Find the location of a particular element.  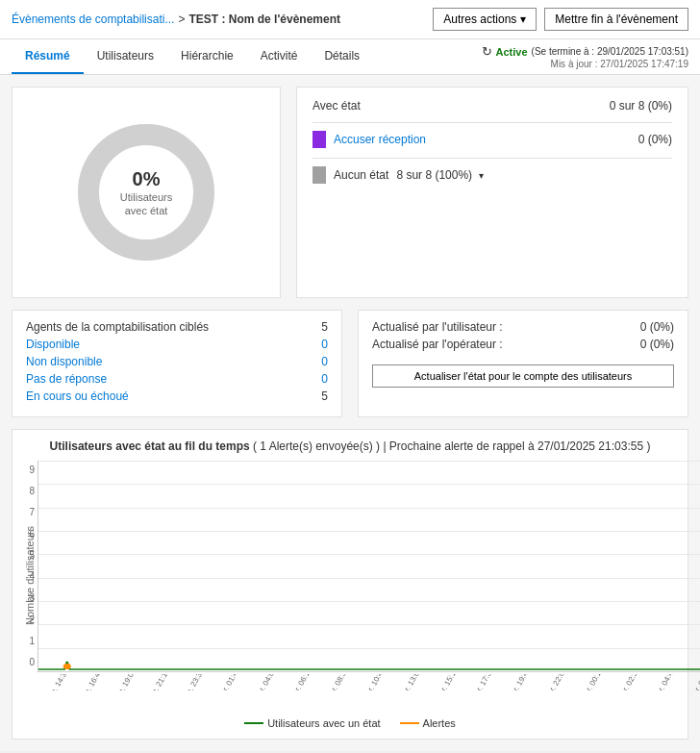

pas-reponse-value: 0 is located at coordinates (325, 379).